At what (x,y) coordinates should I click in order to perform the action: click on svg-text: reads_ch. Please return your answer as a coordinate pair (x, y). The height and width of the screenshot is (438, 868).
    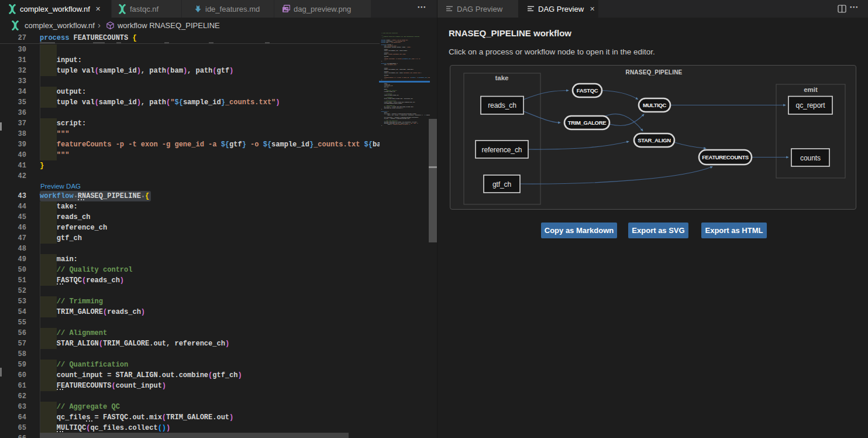
    Looking at the image, I should click on (502, 105).